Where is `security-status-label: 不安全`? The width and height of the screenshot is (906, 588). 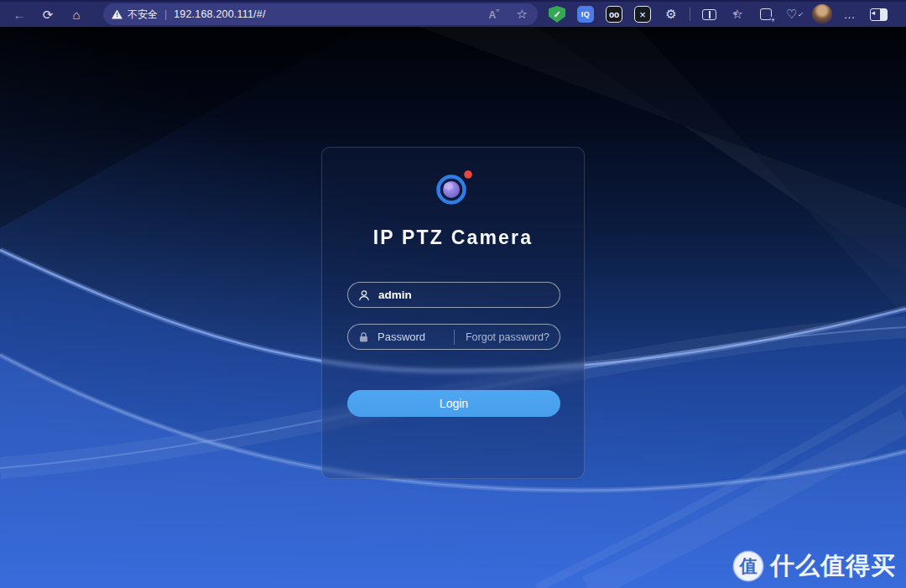 security-status-label: 不安全 is located at coordinates (143, 15).